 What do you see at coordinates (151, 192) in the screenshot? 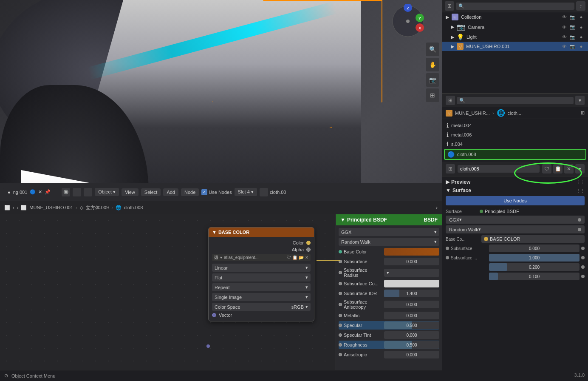
I see `select-menu-btn: Select` at bounding box center [151, 192].